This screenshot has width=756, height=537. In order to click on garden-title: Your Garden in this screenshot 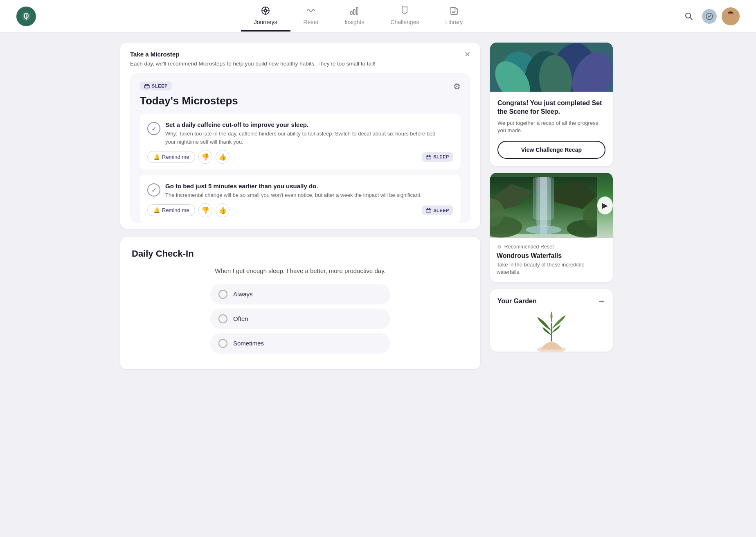, I will do `click(517, 301)`.